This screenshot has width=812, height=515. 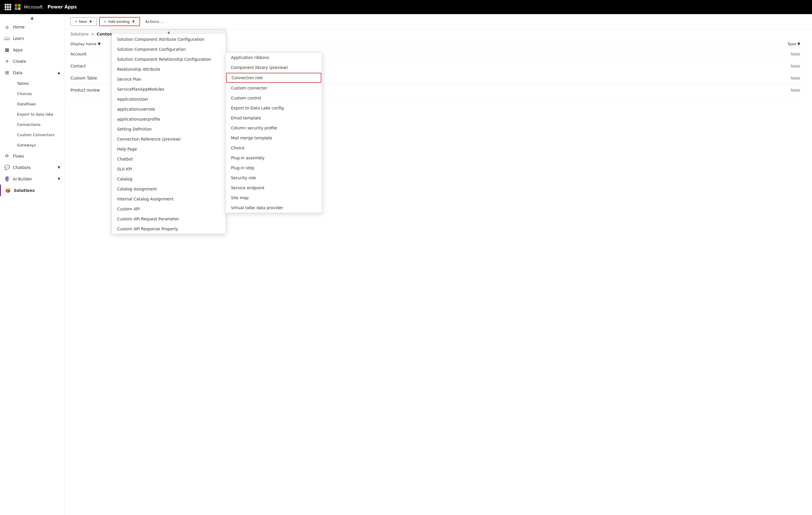 What do you see at coordinates (169, 149) in the screenshot?
I see `dropdown-item: Help Page` at bounding box center [169, 149].